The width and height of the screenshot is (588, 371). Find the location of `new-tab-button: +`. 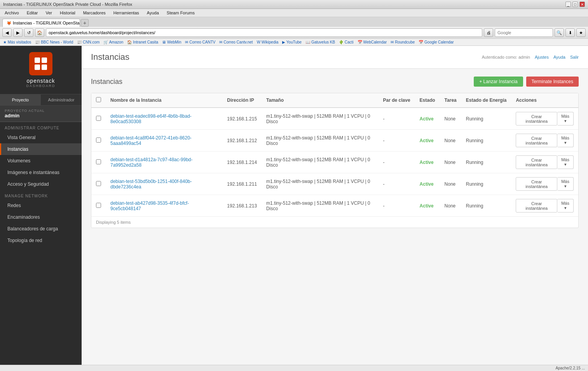

new-tab-button: + is located at coordinates (85, 23).